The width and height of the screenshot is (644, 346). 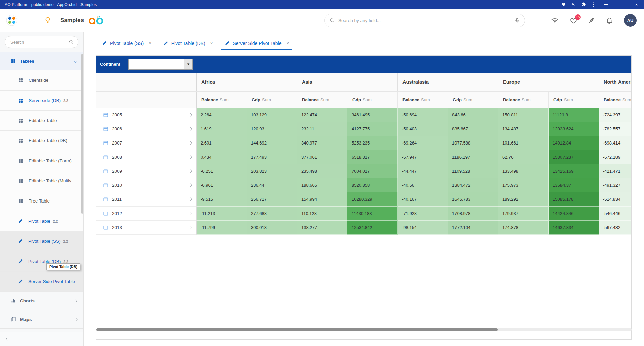 I want to click on pivot-cell: -567.432, so click(x=615, y=228).